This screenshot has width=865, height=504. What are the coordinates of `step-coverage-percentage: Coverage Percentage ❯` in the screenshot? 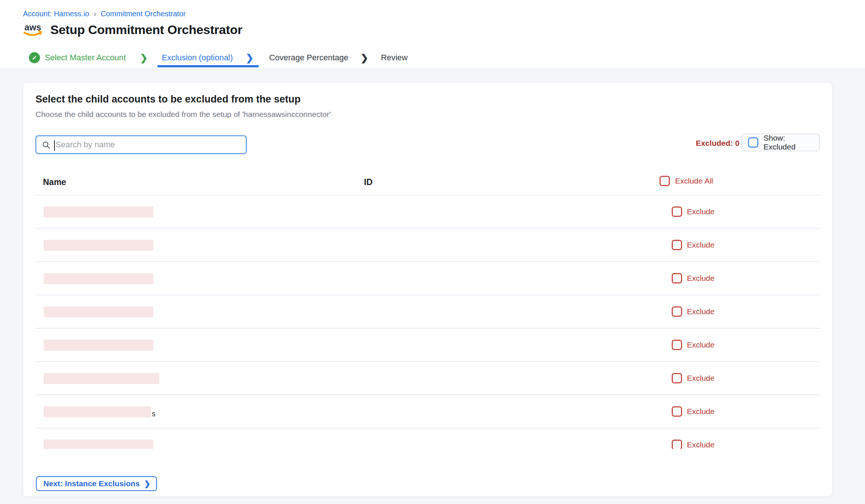 It's located at (319, 58).